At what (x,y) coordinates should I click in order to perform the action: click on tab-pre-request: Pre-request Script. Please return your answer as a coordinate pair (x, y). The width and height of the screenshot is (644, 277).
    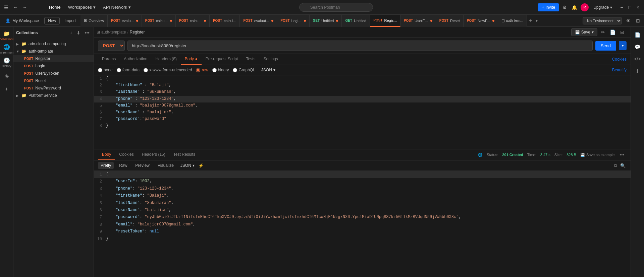
    Looking at the image, I should click on (222, 59).